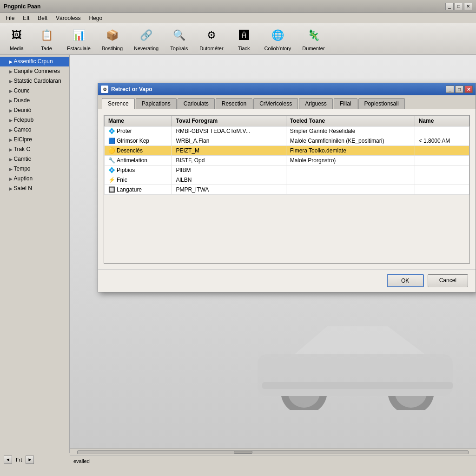 The width and height of the screenshot is (476, 476). I want to click on cell-prog-5: AlLBN, so click(229, 180).